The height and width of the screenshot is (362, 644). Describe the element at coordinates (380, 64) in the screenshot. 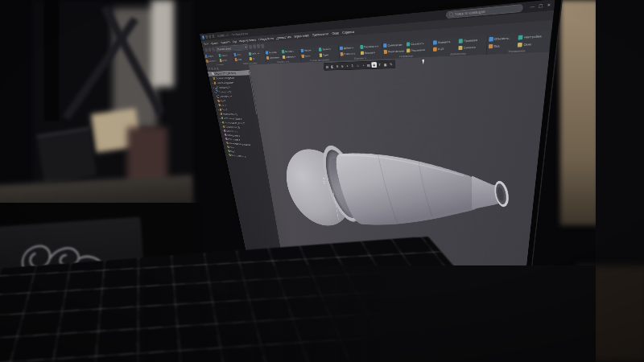

I see `view-tool-icon: T` at that location.